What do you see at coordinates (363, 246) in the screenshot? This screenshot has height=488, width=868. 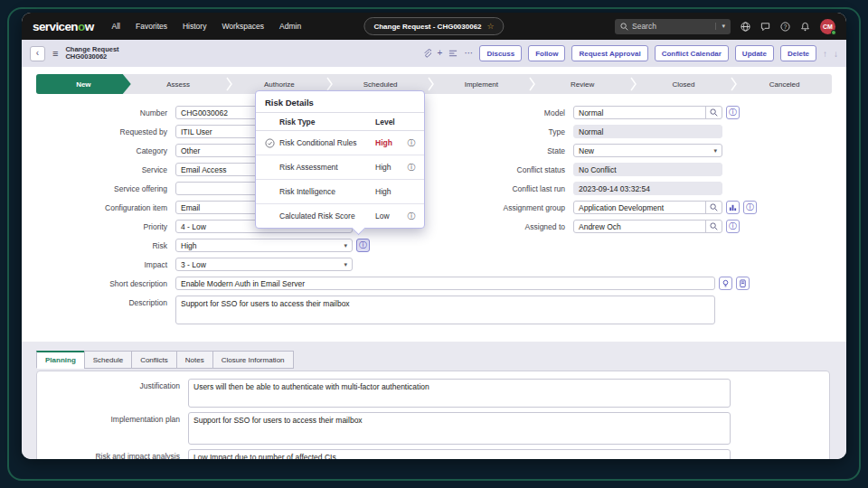 I see `risk-info-button: ⓘ` at bounding box center [363, 246].